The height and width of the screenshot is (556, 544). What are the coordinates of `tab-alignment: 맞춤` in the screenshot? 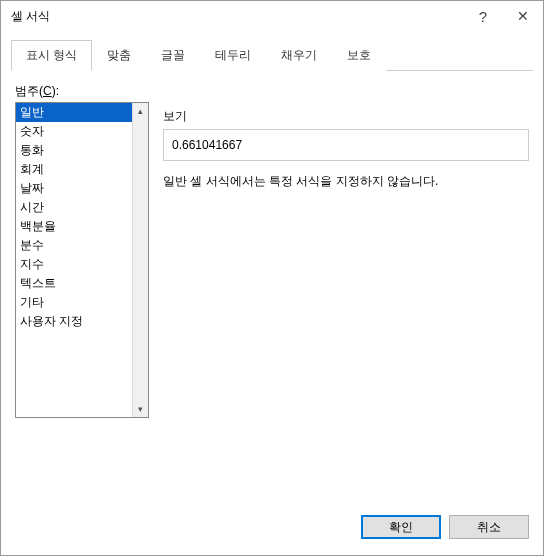 It's located at (119, 56).